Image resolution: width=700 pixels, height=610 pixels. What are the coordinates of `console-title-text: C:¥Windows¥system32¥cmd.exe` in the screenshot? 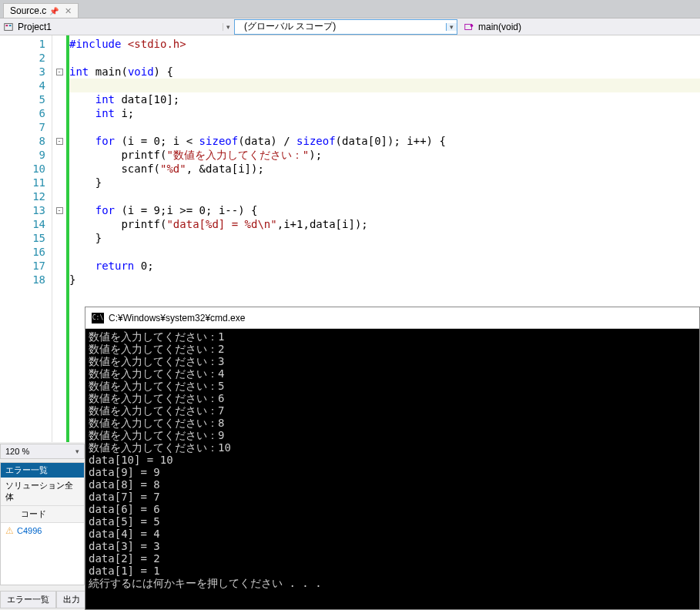 It's located at (177, 318).